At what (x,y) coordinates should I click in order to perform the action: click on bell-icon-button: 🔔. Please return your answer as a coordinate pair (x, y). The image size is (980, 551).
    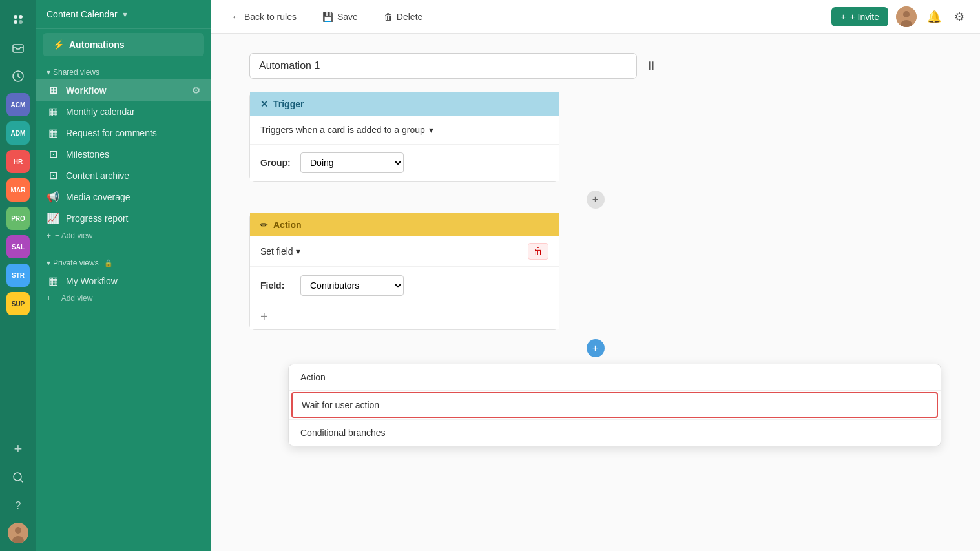
    Looking at the image, I should click on (934, 17).